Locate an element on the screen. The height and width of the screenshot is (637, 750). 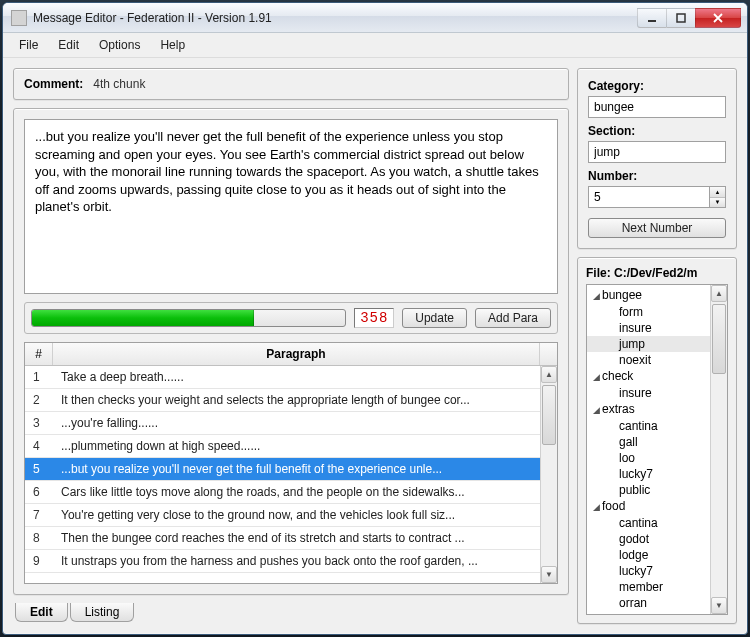
menu-file: File is located at coordinates (28, 45).